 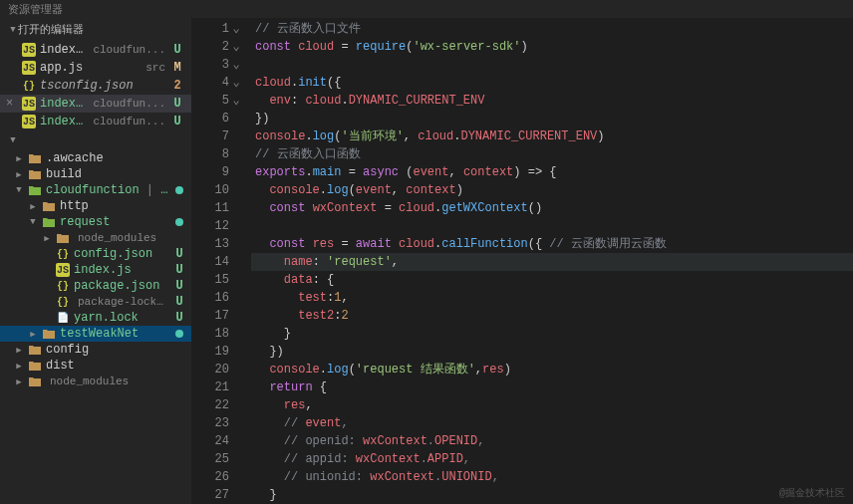 What do you see at coordinates (96, 140) in the screenshot?
I see `workspace-header: ▼` at bounding box center [96, 140].